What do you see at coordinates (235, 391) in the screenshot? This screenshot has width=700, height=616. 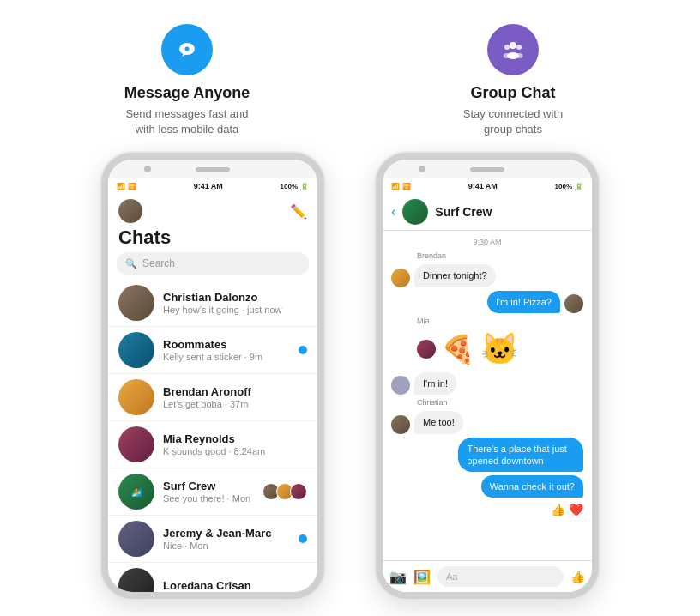 I see `chat-name: Brendan Aronoff` at bounding box center [235, 391].